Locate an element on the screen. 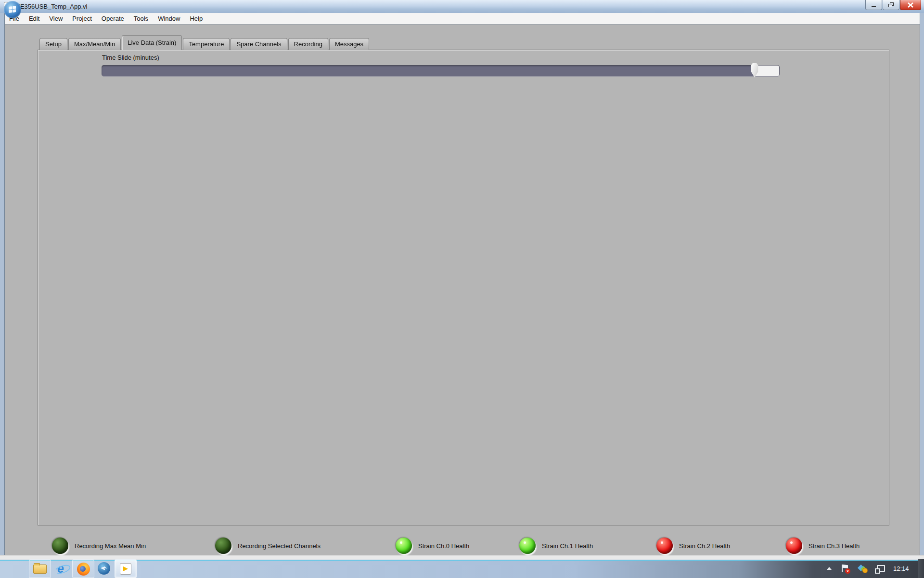 This screenshot has width=924, height=578. status-led-label: Strain Ch.0 Health is located at coordinates (444, 546).